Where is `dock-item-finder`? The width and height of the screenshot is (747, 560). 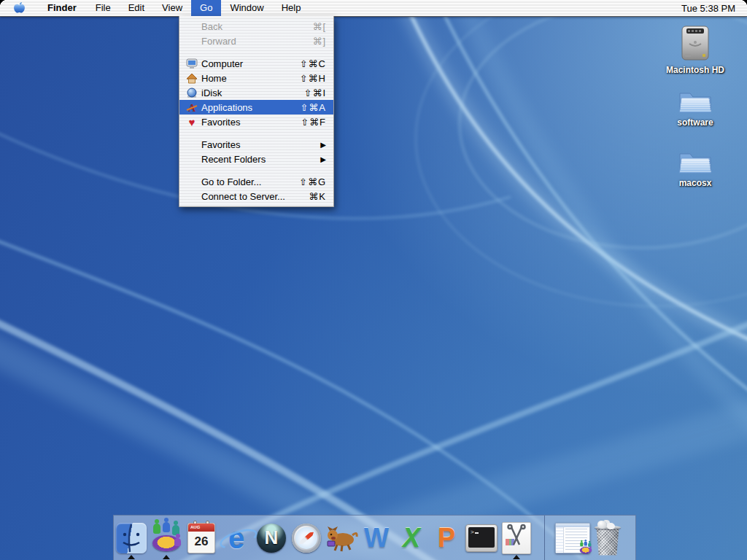
dock-item-finder is located at coordinates (131, 538).